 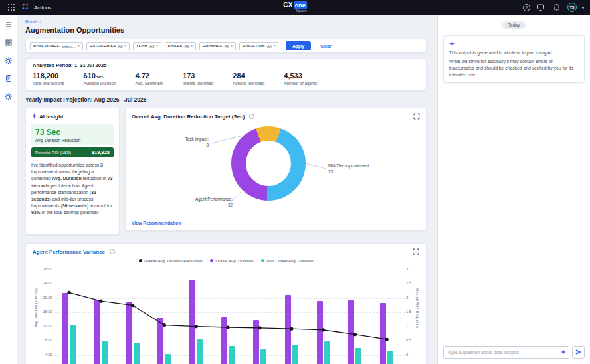 I want to click on filter-date-range: DATE RANGE select... ▾, so click(x=56, y=46).